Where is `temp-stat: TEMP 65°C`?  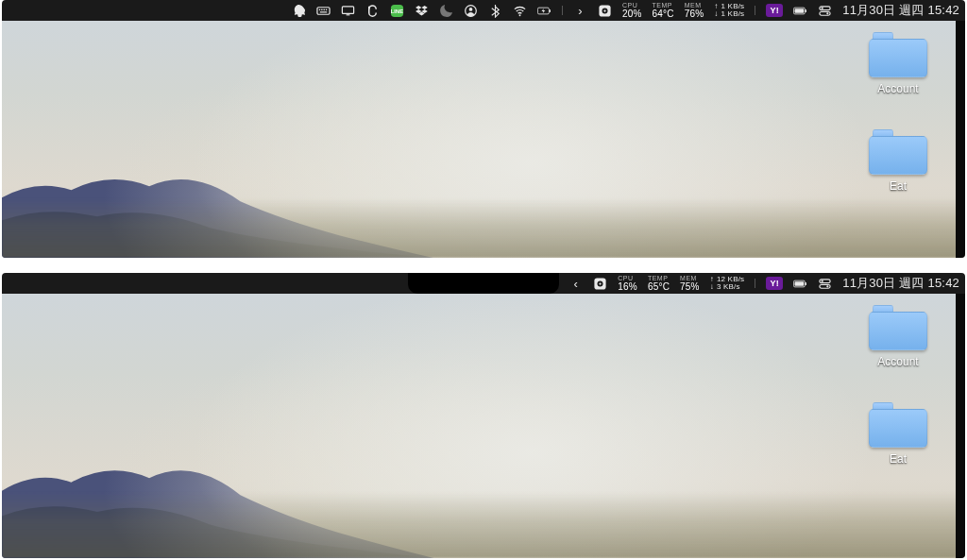
temp-stat: TEMP 65°C is located at coordinates (659, 283).